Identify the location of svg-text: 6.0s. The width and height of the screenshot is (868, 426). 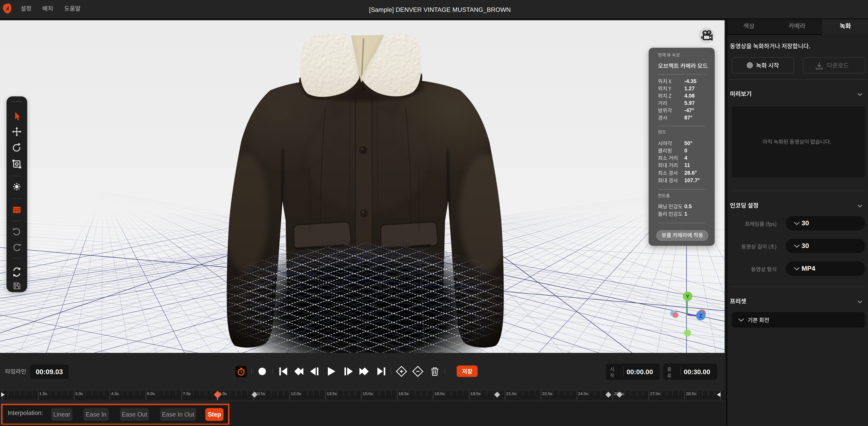
(151, 393).